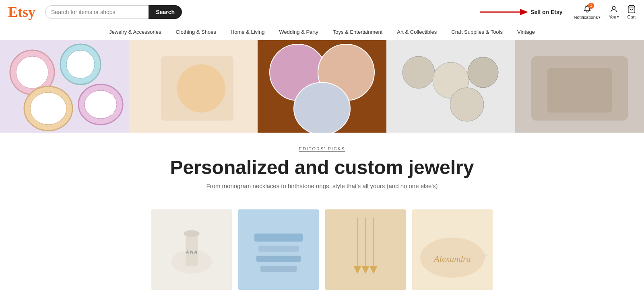 The height and width of the screenshot is (291, 644). What do you see at coordinates (526, 32) in the screenshot?
I see `nav-vintage: Vintage` at bounding box center [526, 32].